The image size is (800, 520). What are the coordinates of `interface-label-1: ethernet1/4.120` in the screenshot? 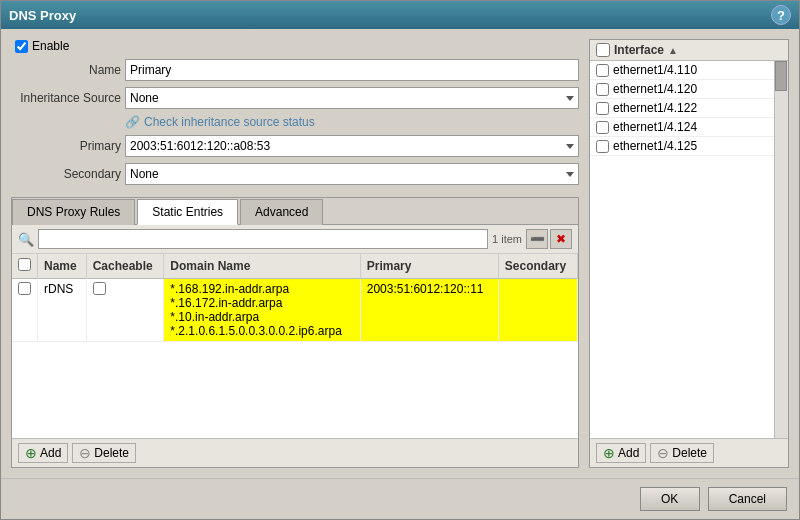 It's located at (655, 89).